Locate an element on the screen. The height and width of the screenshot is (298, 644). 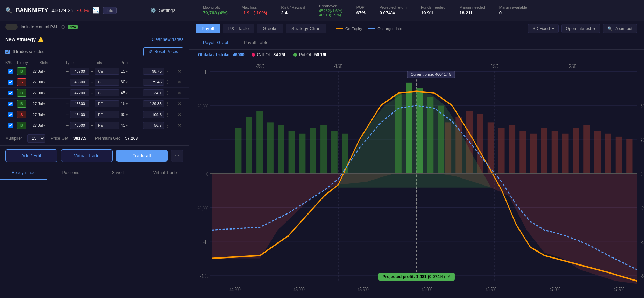
reset-prices-button: ↺ Reset Prices is located at coordinates (163, 52).